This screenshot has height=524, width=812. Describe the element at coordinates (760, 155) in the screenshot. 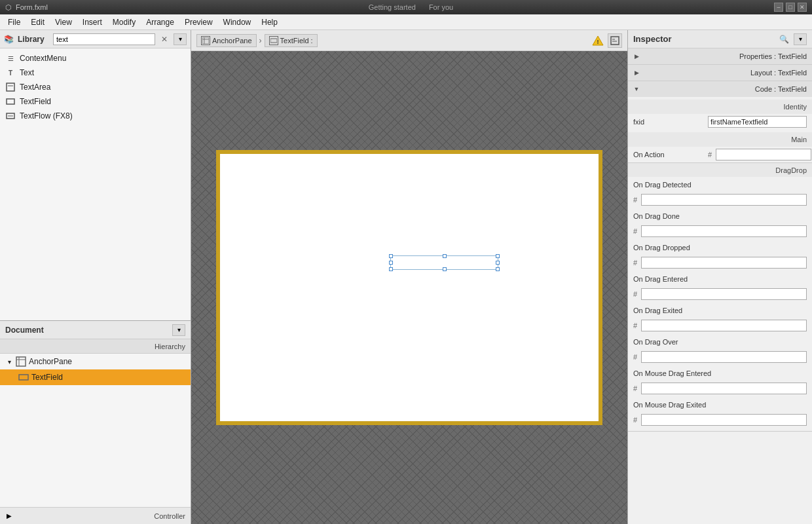

I see `on-action-field: #` at that location.